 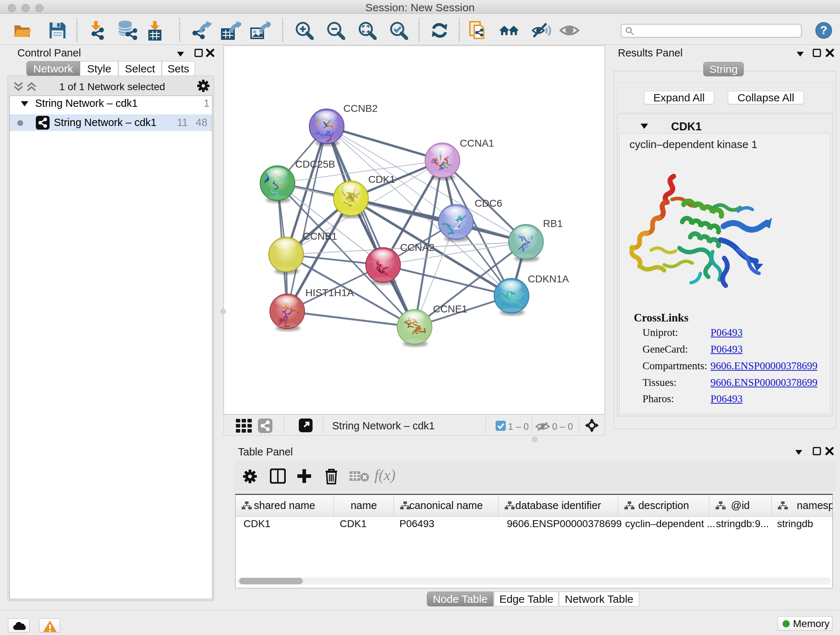 What do you see at coordinates (320, 236) in the screenshot?
I see `svg-text: CCNB1` at bounding box center [320, 236].